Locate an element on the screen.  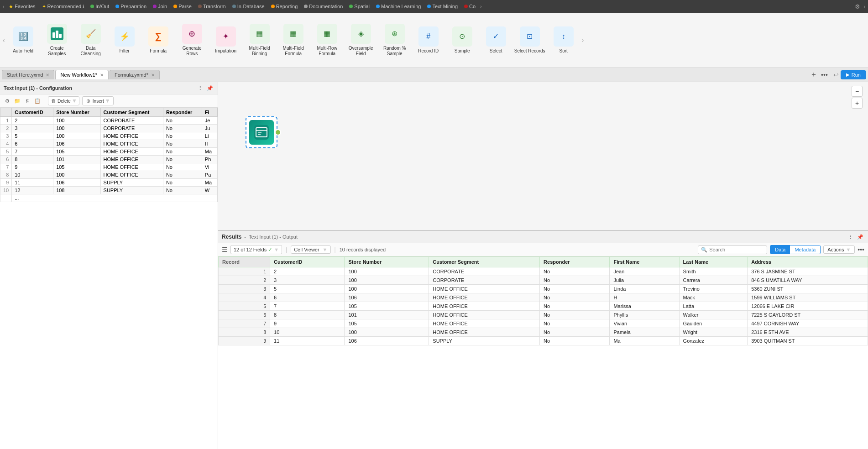
results-table-row: 1 2 100 CORPORATE No Jean Smith 376 S JA… is located at coordinates (543, 272).